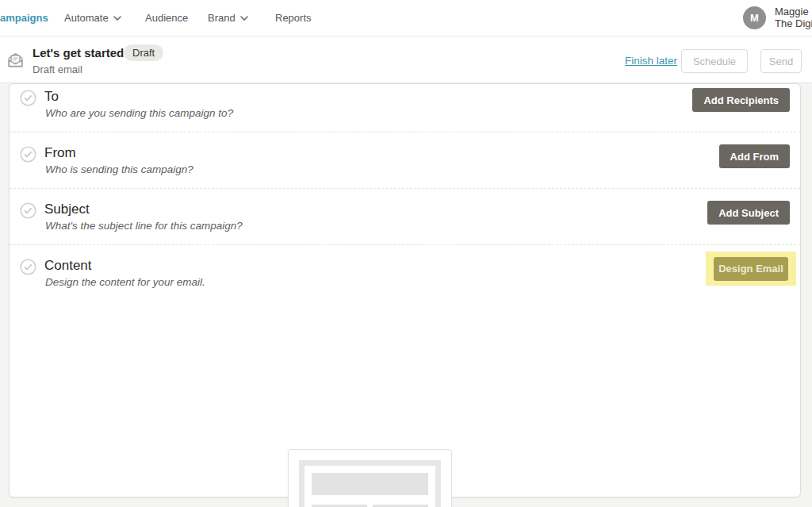 Image resolution: width=812 pixels, height=507 pixels. I want to click on nav-item-label: Brand, so click(222, 17).